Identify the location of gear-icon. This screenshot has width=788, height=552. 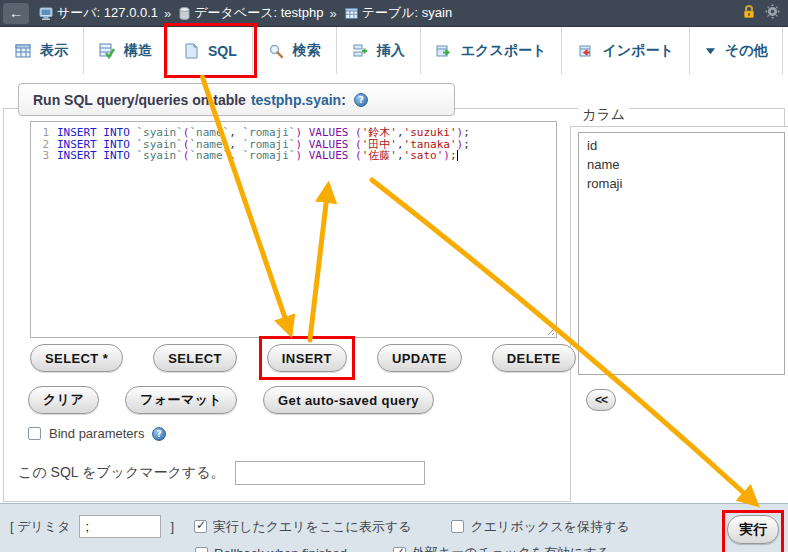
(772, 13).